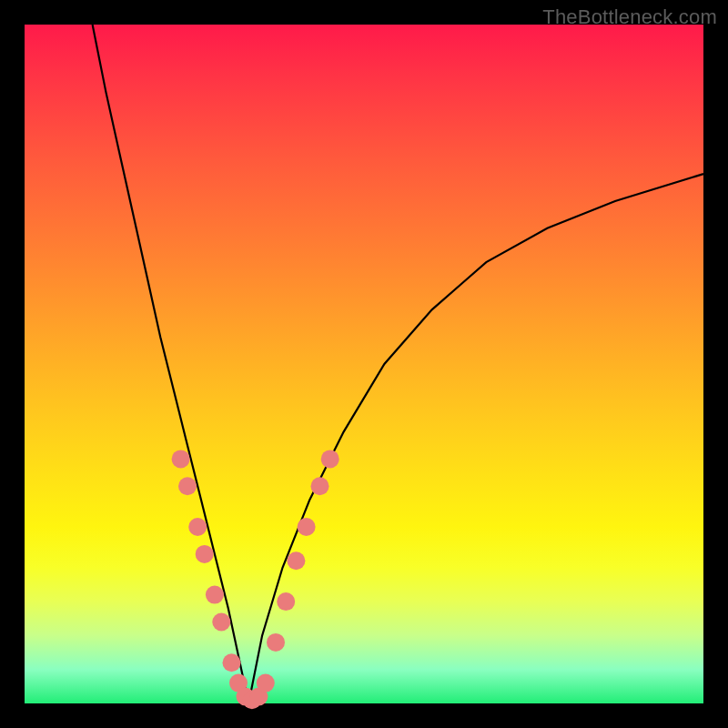 The width and height of the screenshot is (728, 728). What do you see at coordinates (630, 17) in the screenshot?
I see `watermark-text: TheBottleneck.com` at bounding box center [630, 17].